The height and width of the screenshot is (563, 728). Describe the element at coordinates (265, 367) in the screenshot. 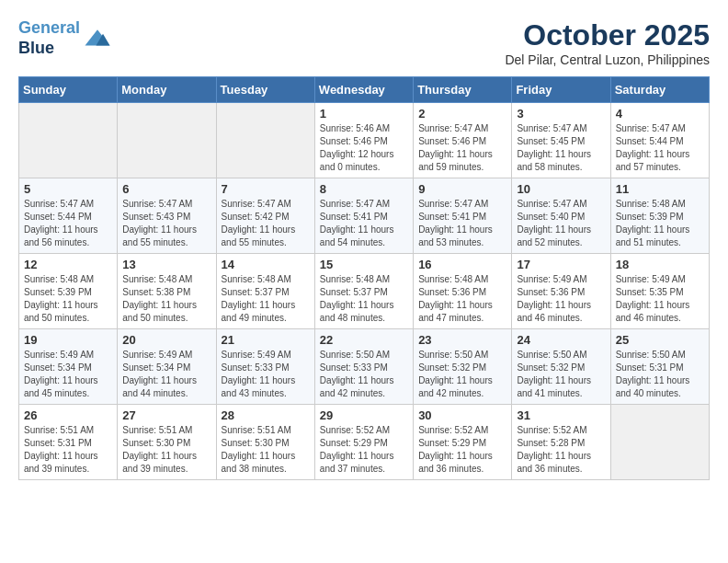

I see `calendar-cell: 21Sunrise: 5:49 AMSunset: 5:33 PMDayligh…` at that location.